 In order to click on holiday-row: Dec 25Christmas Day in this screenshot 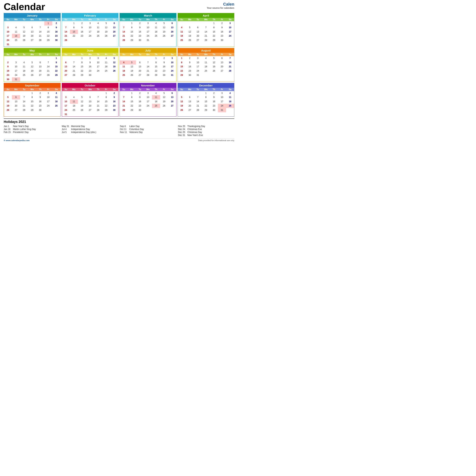, I will do `click(206, 132)`.